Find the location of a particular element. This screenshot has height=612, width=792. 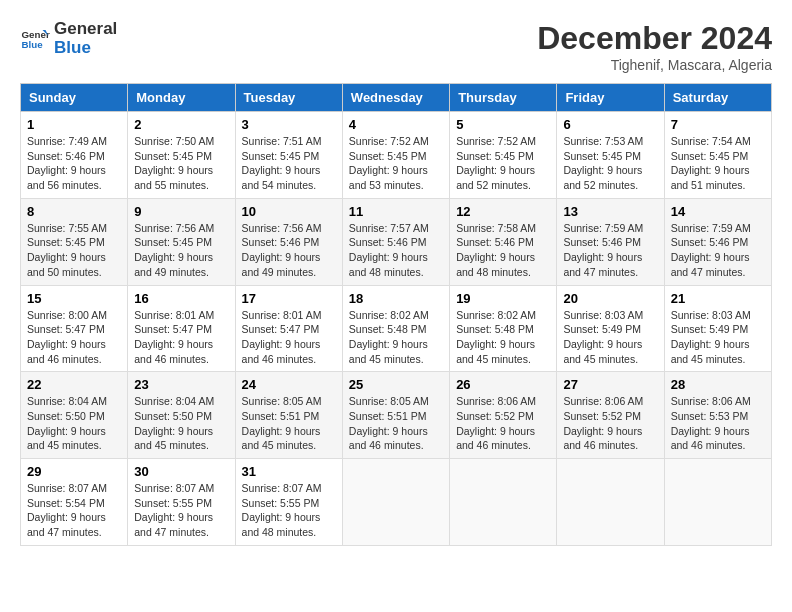

col-monday: Monday is located at coordinates (182, 98).